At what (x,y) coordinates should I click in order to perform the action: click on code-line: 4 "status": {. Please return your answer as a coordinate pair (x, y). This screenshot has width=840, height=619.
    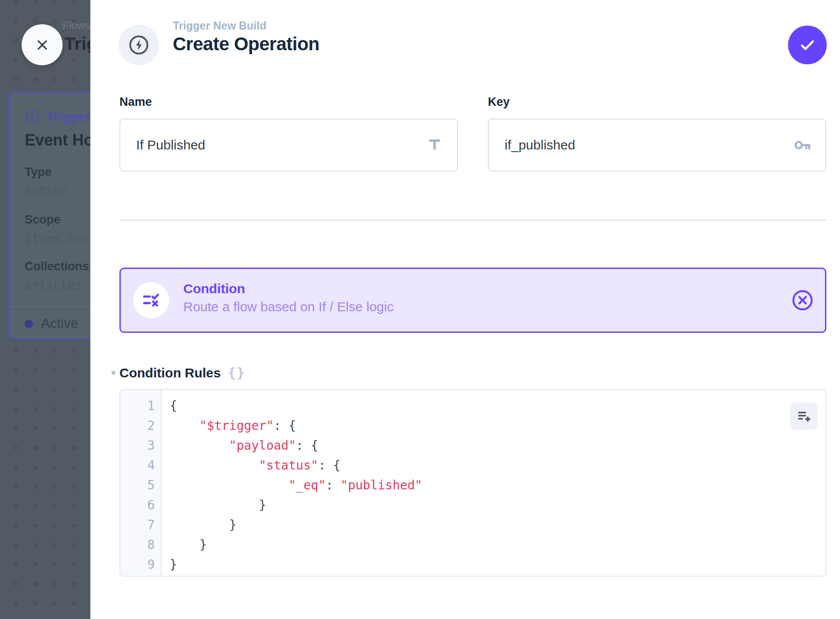
    Looking at the image, I should click on (473, 466).